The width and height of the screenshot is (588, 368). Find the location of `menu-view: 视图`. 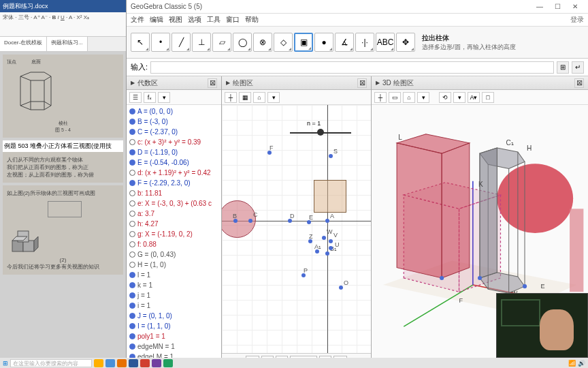

menu-view: 视图 is located at coordinates (176, 20).